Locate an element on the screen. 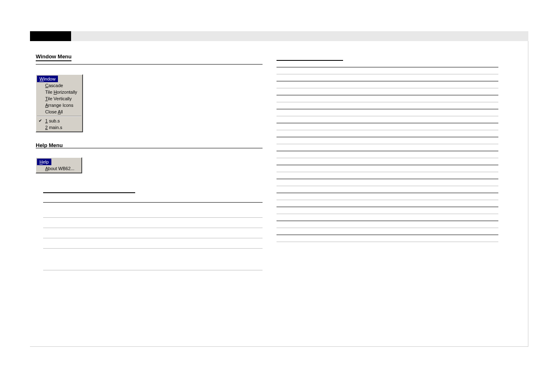 This screenshot has height=392, width=553. help-menu: Help About WB62... is located at coordinates (59, 165).